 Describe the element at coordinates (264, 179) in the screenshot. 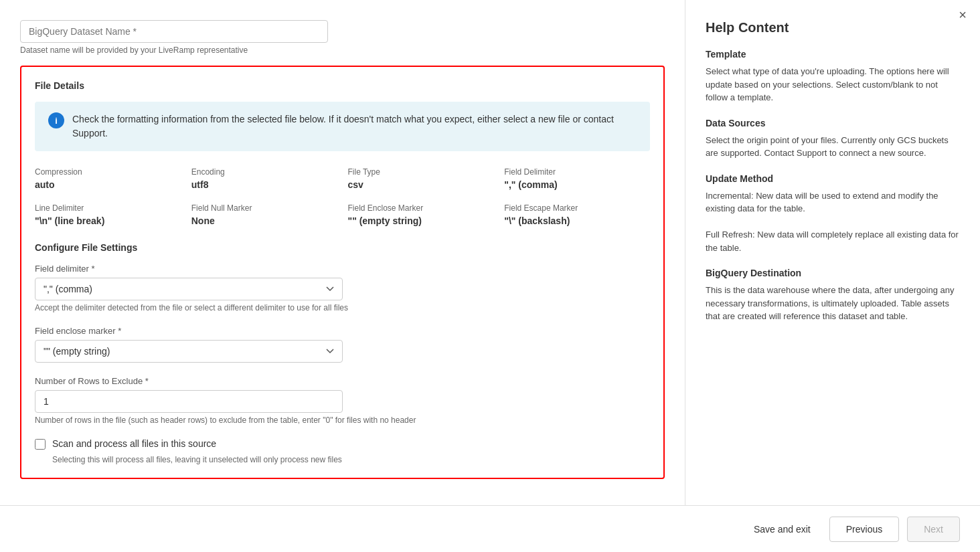

I see `file-info-encoding: Encoding utf8` at that location.